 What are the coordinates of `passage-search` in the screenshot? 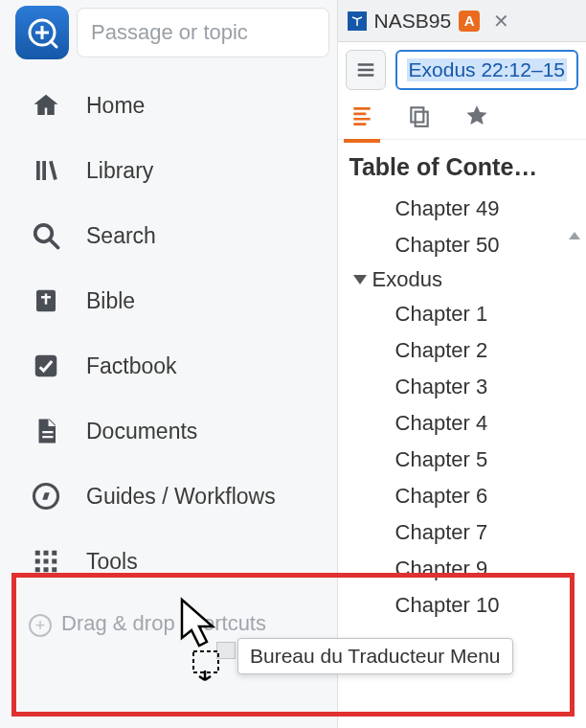 It's located at (203, 33).